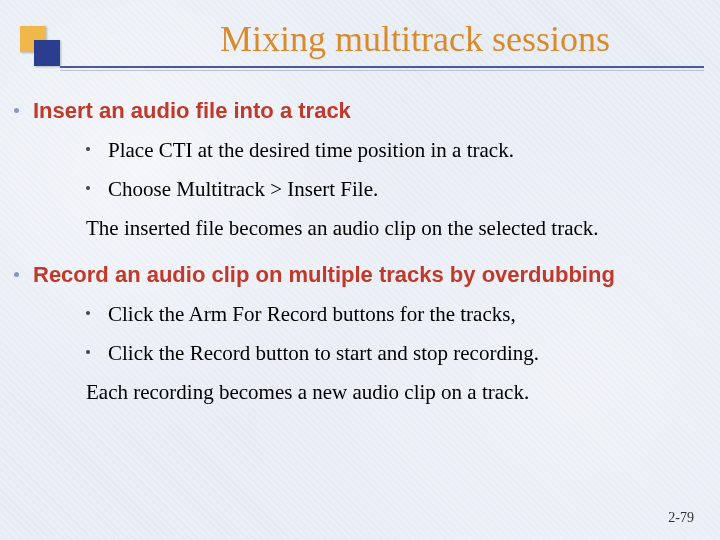  I want to click on bullet-text: Click the Arm For Record buttons for the…, so click(312, 314).